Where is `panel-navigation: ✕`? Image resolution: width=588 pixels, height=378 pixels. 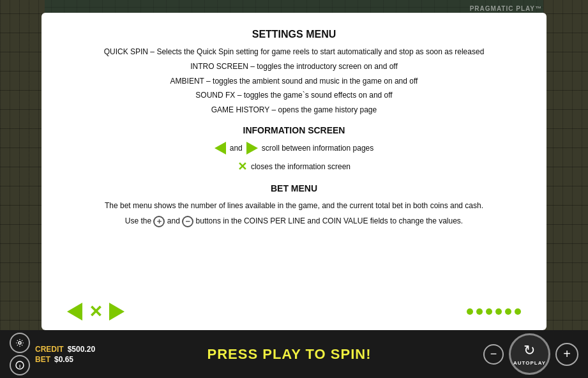
panel-navigation: ✕ is located at coordinates (294, 312).